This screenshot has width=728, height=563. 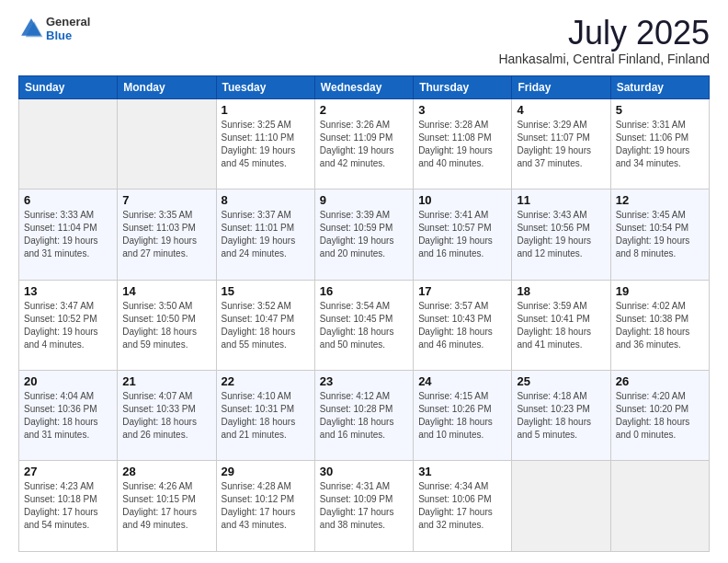 I want to click on day-number: 16, so click(x=364, y=291).